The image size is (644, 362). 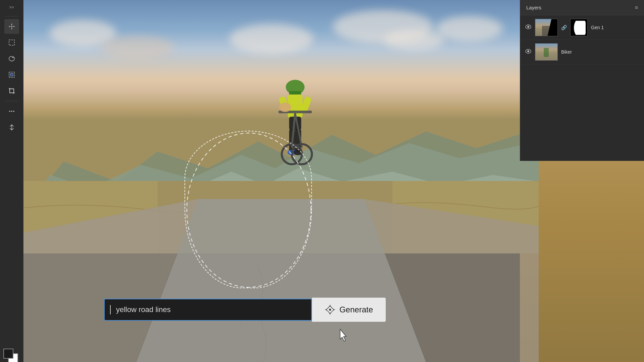 What do you see at coordinates (581, 7) in the screenshot?
I see `layers-panel-title: Layers` at bounding box center [581, 7].